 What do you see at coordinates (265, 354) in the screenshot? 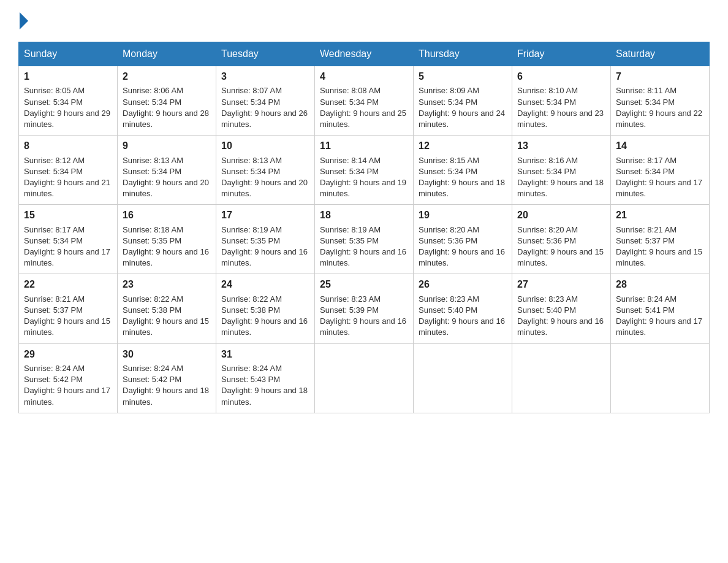
I see `day-number: 31` at bounding box center [265, 354].